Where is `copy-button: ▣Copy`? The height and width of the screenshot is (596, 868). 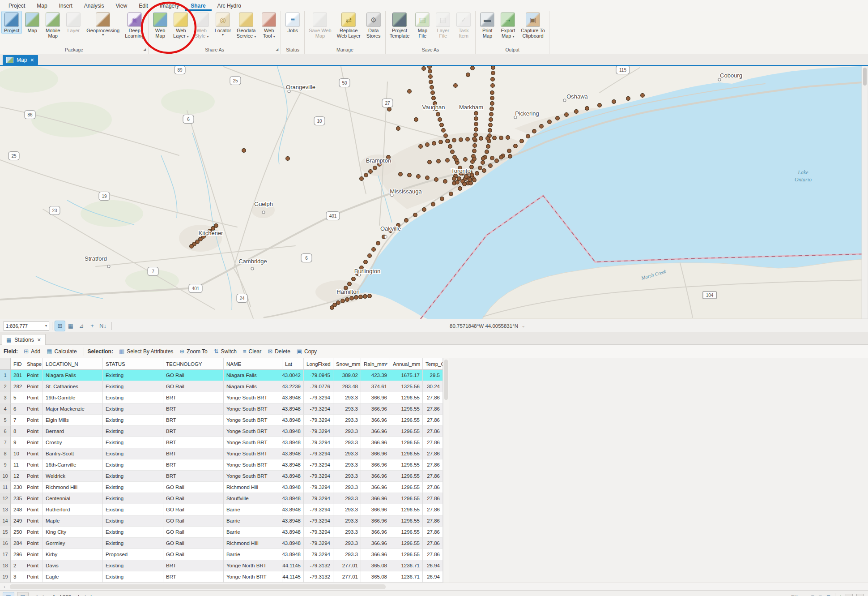
copy-button: ▣Copy is located at coordinates (307, 352).